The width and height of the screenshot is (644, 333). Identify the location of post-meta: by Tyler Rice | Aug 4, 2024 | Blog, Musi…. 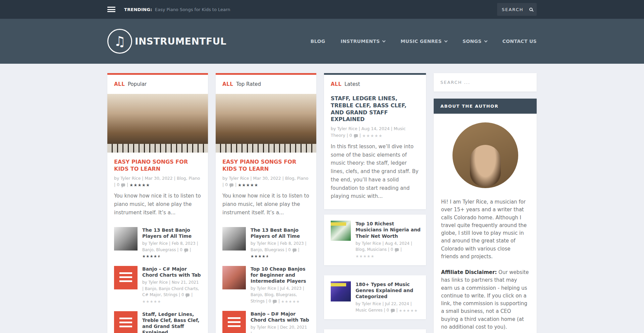
(388, 250).